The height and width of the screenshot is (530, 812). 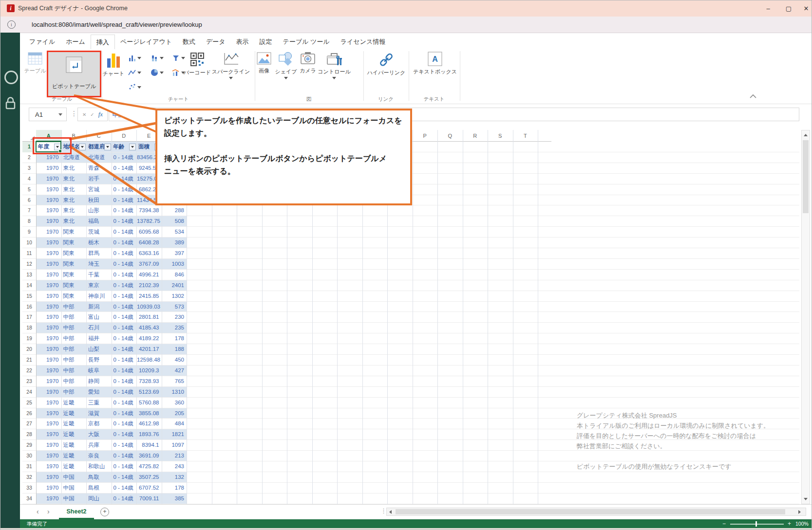 I want to click on cell-E30: 3691.09, so click(x=149, y=456).